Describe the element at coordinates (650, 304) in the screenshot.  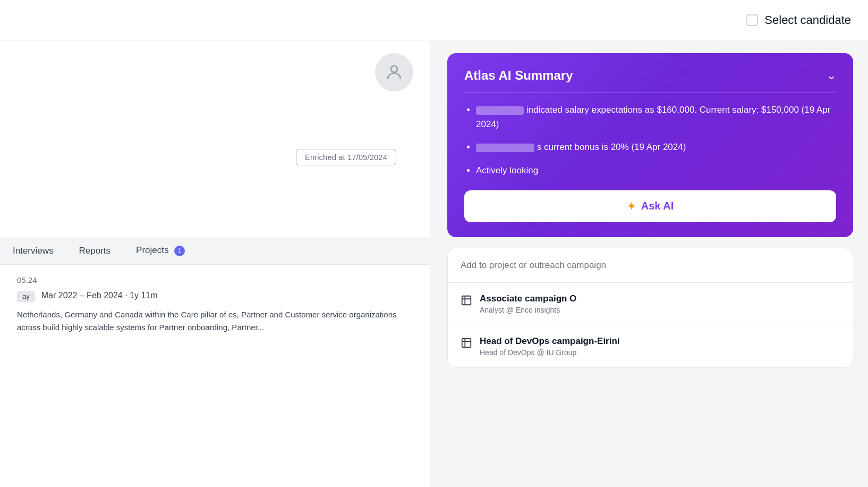
I see `campaign-item-1: Associate campaign O Analyst @ Enco insi…` at that location.